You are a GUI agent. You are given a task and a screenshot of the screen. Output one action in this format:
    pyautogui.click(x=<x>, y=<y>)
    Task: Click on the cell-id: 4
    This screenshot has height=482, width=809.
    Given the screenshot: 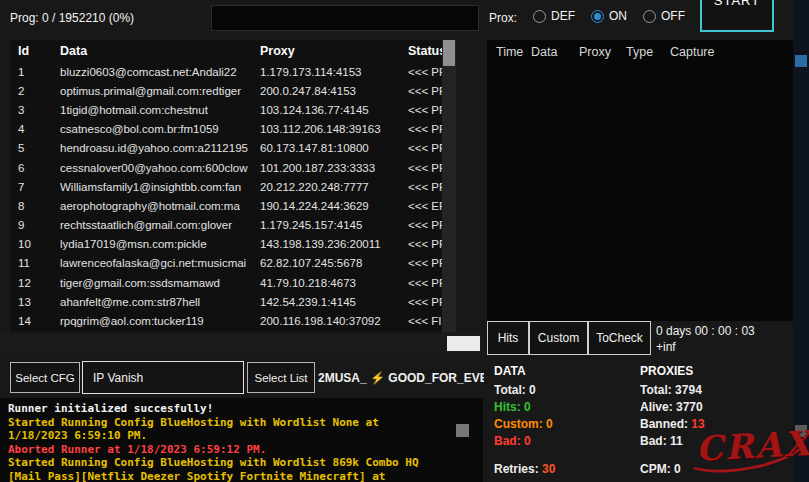 What is the action you would take?
    pyautogui.click(x=31, y=129)
    